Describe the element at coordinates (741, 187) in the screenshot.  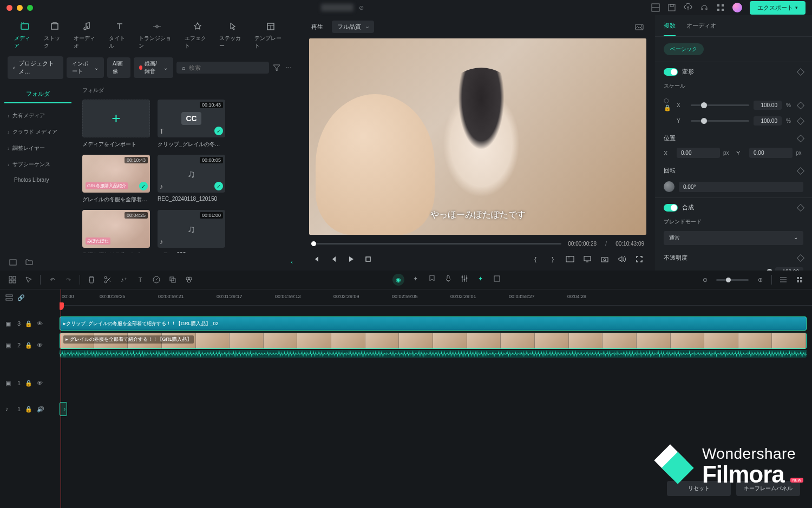
I see `rotation-input: 0.00°` at that location.